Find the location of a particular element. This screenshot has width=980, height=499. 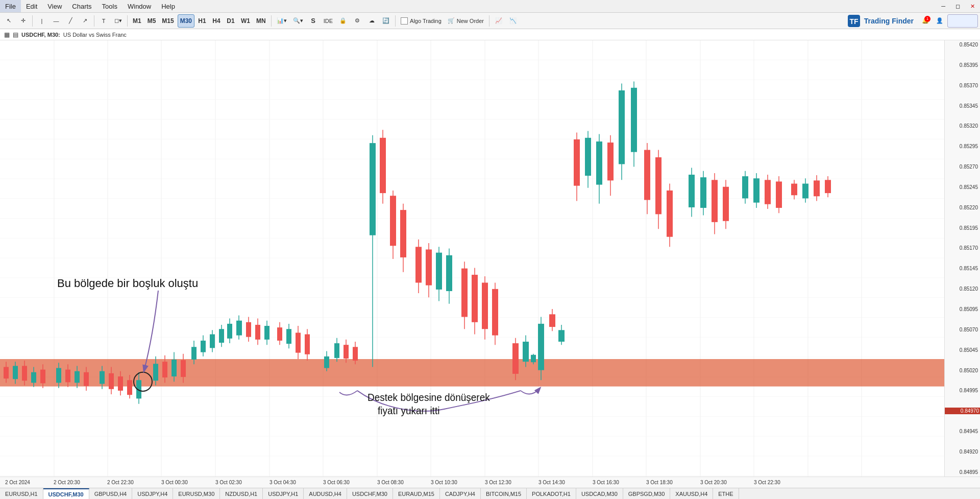

tf-h4: H4 is located at coordinates (216, 21).